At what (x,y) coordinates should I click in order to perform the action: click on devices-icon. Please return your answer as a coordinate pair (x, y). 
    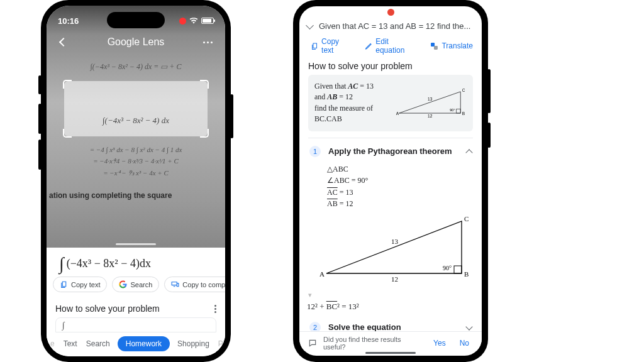
    Looking at the image, I should click on (175, 284).